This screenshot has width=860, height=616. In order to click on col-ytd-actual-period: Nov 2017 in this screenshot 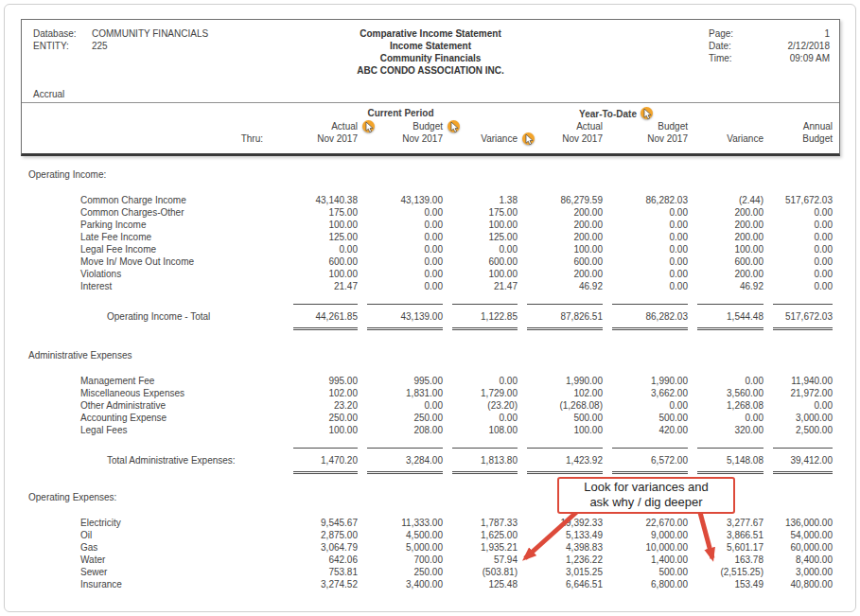, I will do `click(560, 138)`.